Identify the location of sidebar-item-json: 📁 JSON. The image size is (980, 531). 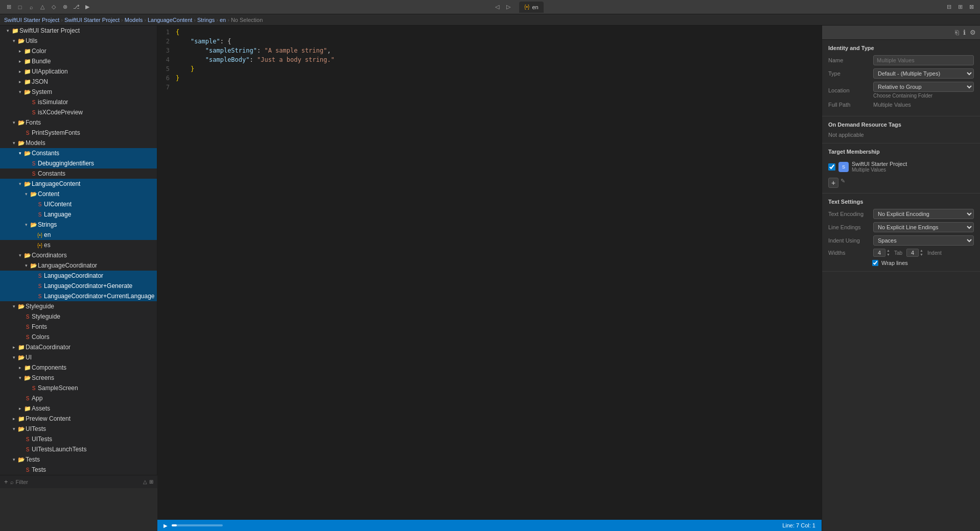
(79, 82).